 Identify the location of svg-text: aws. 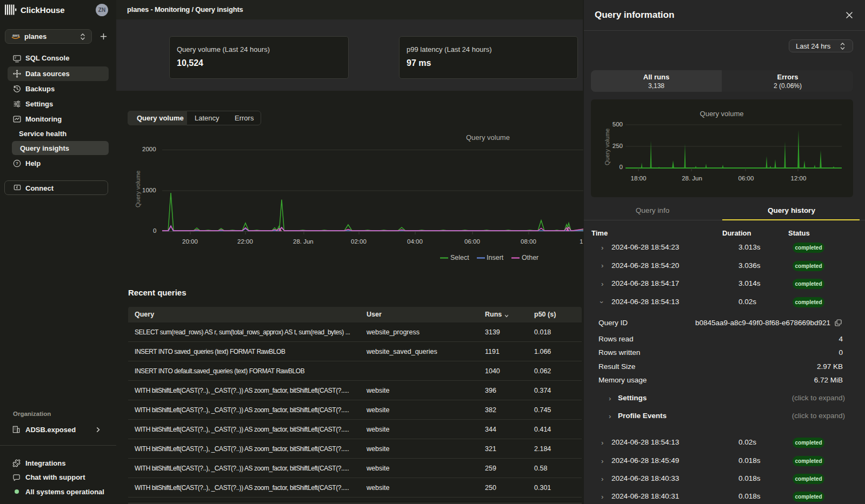
(16, 36).